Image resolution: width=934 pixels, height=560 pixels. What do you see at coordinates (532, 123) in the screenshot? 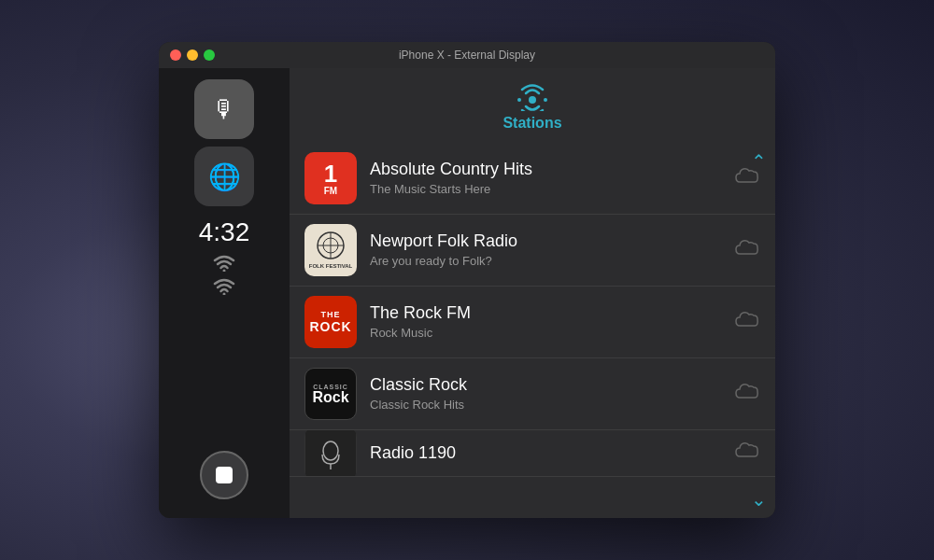
I see `stations-title: Stations` at bounding box center [532, 123].